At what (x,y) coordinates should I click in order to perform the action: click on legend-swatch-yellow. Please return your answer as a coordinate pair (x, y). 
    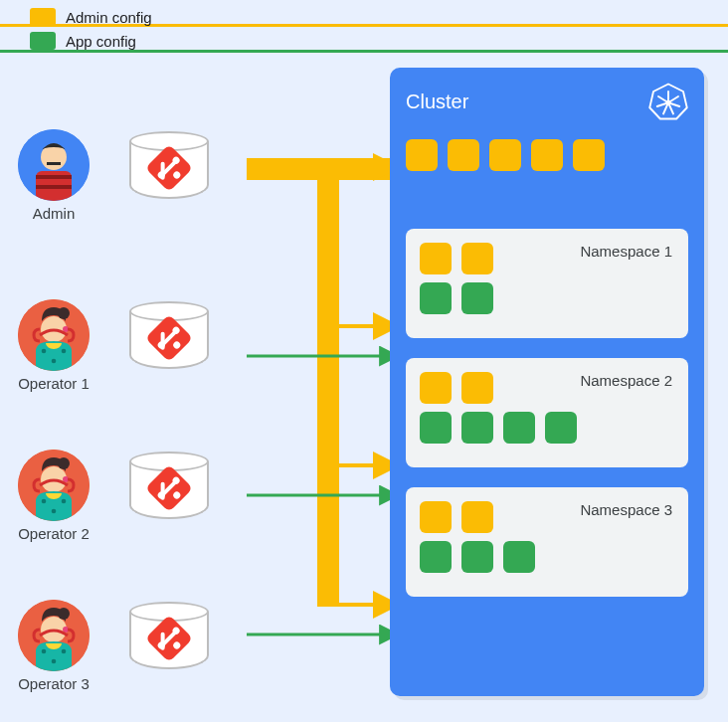
    Looking at the image, I should click on (43, 17).